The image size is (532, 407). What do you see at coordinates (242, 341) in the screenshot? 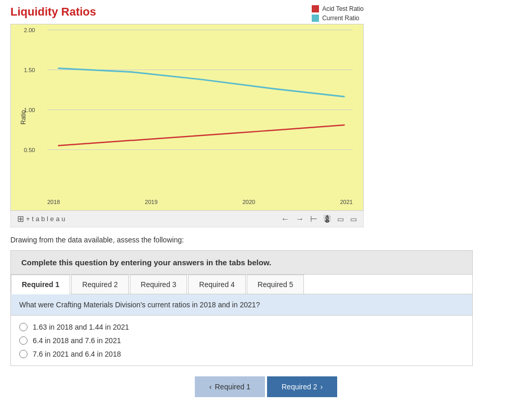
I see `answer-options: 1.63 in 2018 and 1.44 in 2021 6.4 in 201…` at bounding box center [242, 341].